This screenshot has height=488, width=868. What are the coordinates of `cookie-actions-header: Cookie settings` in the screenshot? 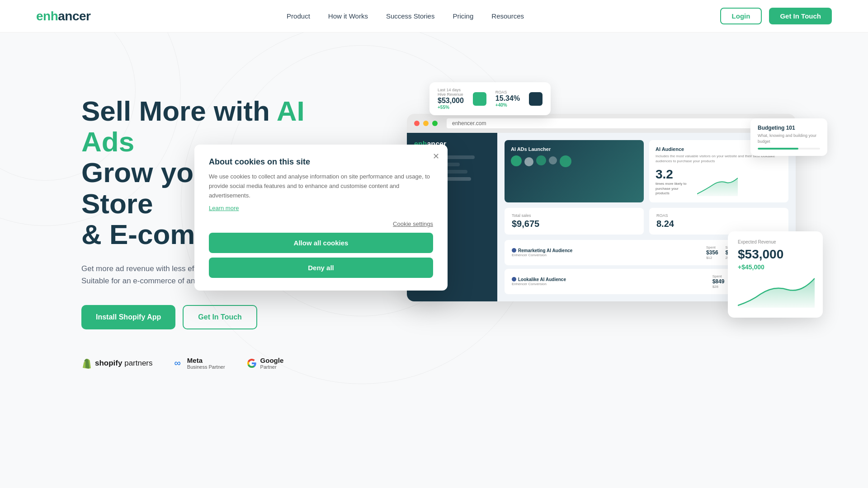 It's located at (321, 224).